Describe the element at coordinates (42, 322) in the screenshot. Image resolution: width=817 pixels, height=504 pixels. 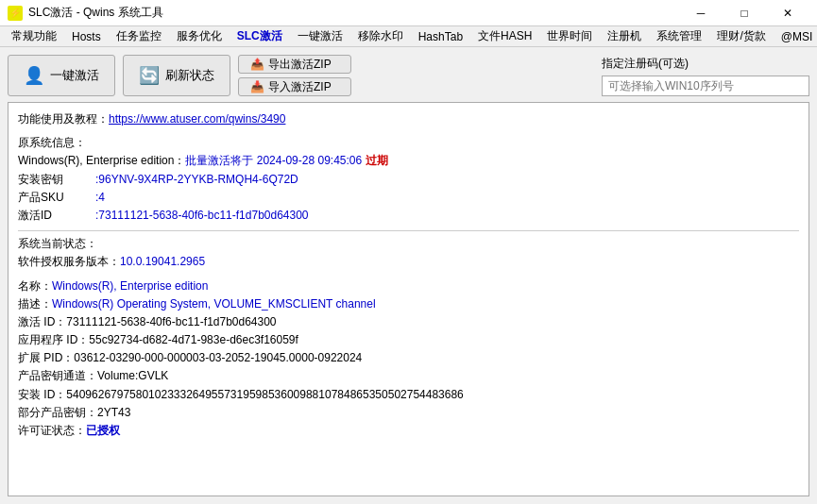
I see `activation-id2-label: 激活 ID：` at that location.